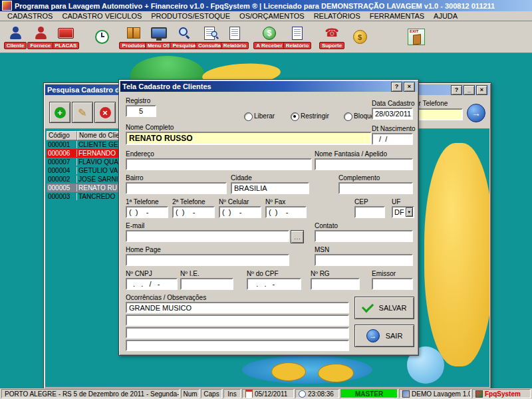 This screenshot has height=399, width=532. What do you see at coordinates (397, 16) in the screenshot?
I see `menu-ferramentas: FERRAMENTAS` at bounding box center [397, 16].